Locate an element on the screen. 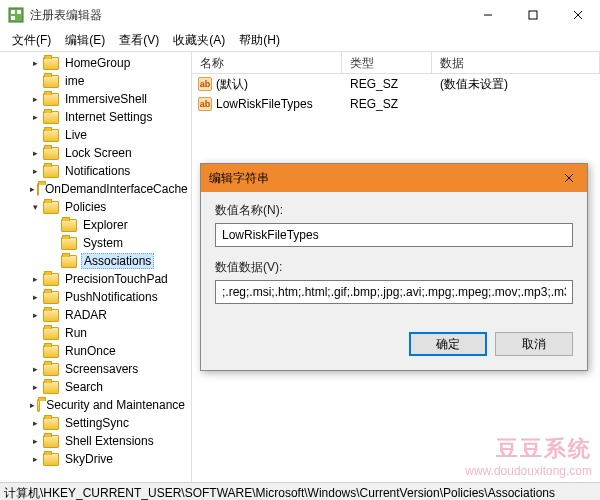 This screenshot has height=500, width=600. tree-label: Internet Settings is located at coordinates (108, 117).